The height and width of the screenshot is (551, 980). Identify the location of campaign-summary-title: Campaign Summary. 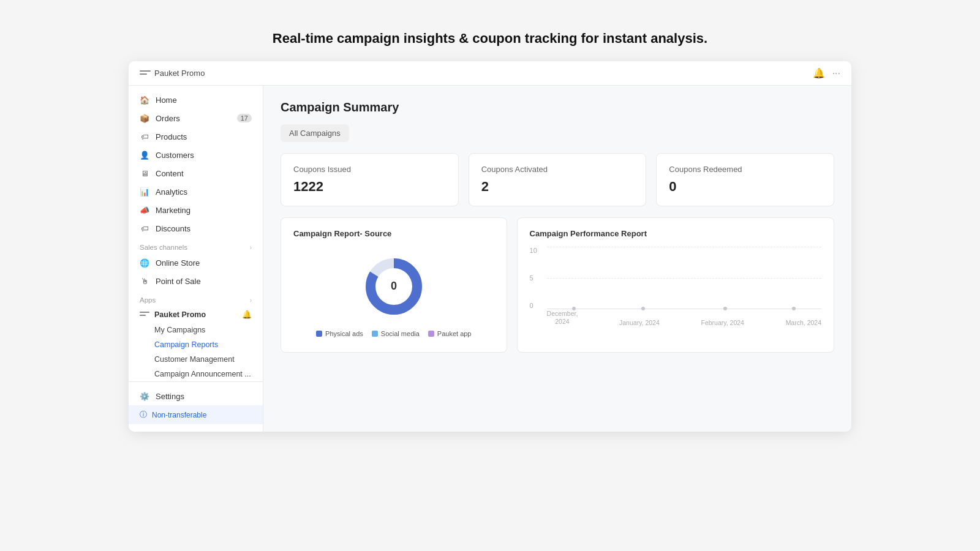
(557, 108).